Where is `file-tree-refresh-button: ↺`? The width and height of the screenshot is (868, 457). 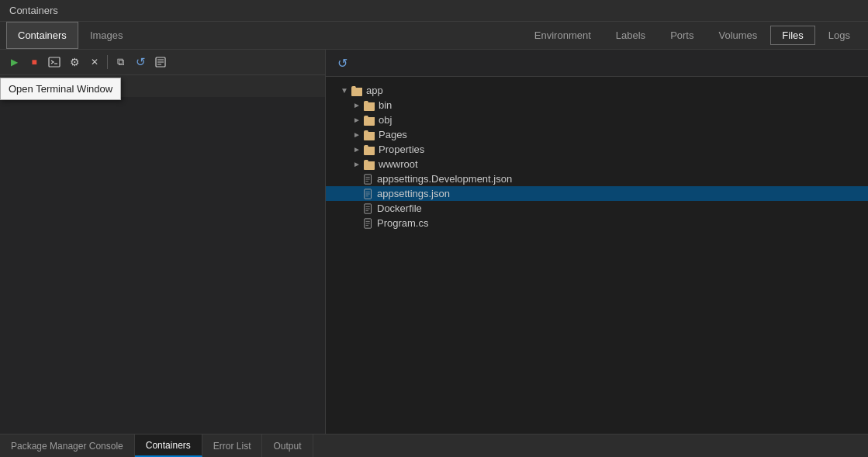 file-tree-refresh-button: ↺ is located at coordinates (342, 63).